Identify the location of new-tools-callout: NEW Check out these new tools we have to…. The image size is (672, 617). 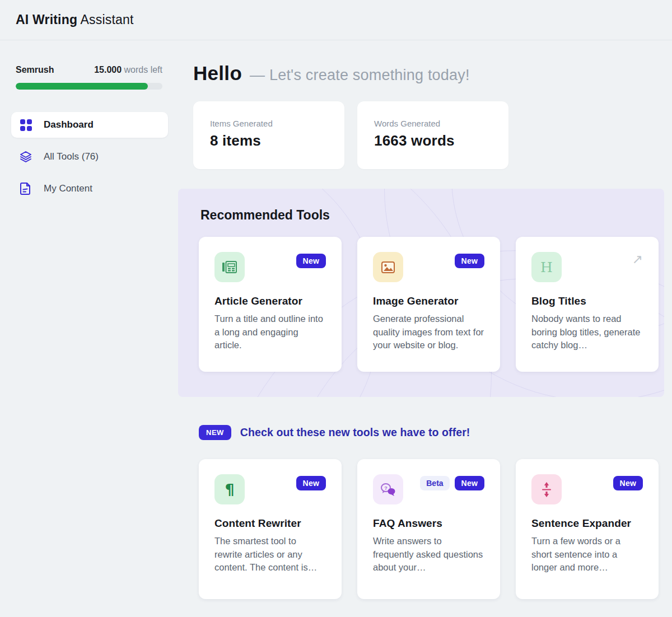
(431, 432).